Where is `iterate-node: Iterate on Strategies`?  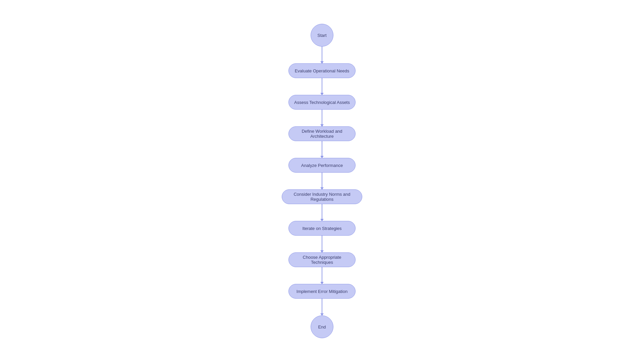
iterate-node: Iterate on Strategies is located at coordinates (322, 228).